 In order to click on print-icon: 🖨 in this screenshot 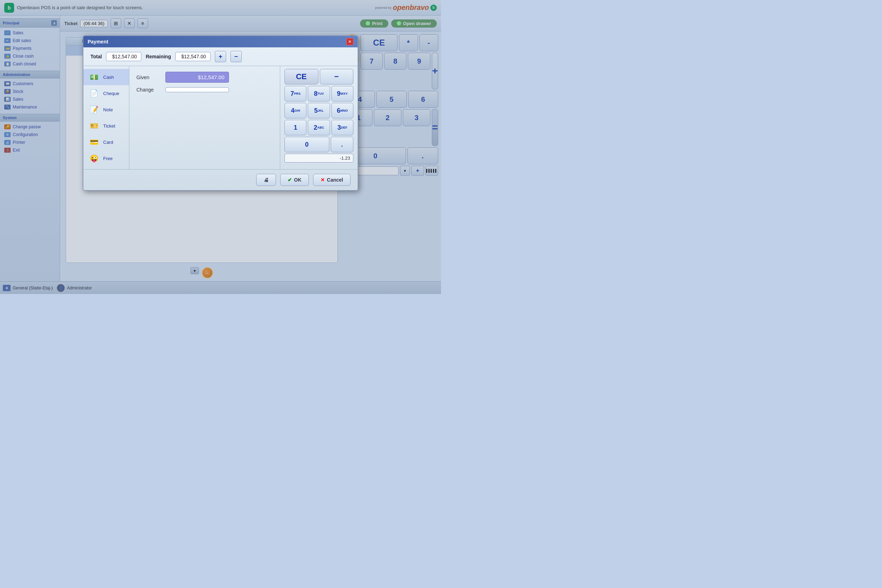, I will do `click(266, 180)`.